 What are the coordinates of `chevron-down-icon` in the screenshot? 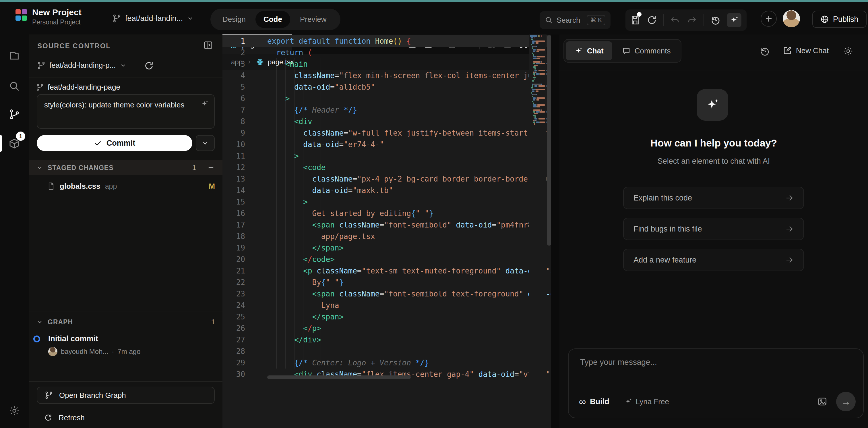 It's located at (40, 322).